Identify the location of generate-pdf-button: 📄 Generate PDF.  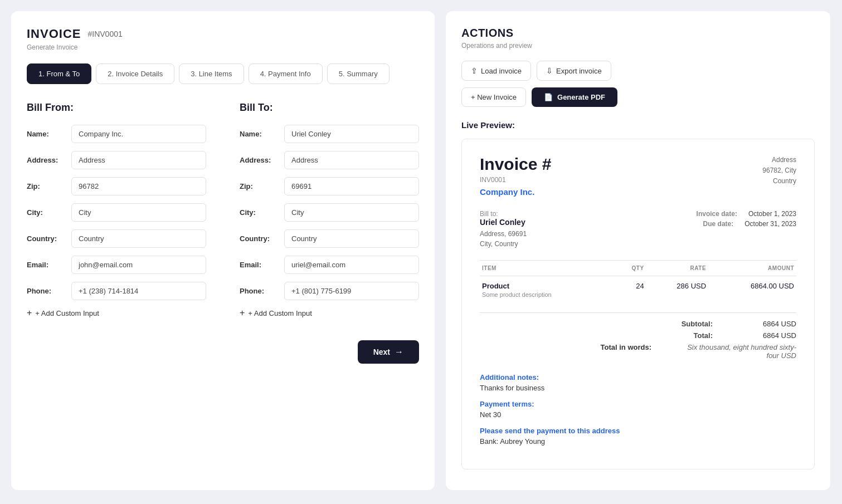
(575, 97).